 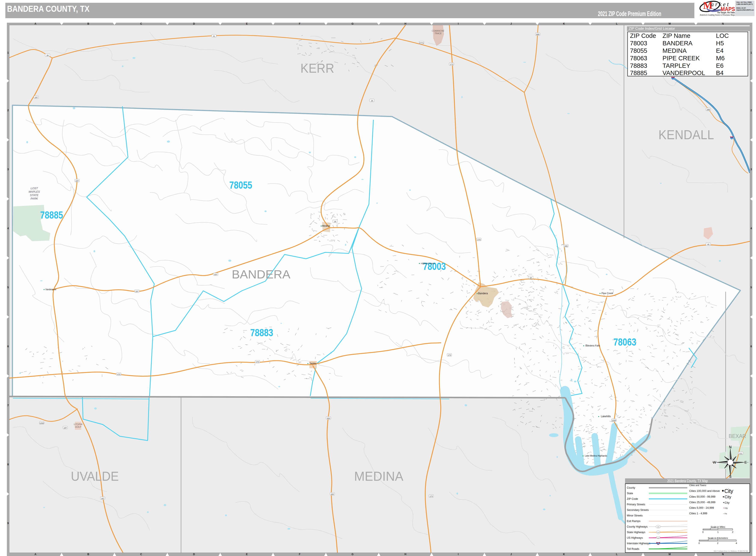 What do you see at coordinates (483, 293) in the screenshot?
I see `svg-text: Bandera` at bounding box center [483, 293].